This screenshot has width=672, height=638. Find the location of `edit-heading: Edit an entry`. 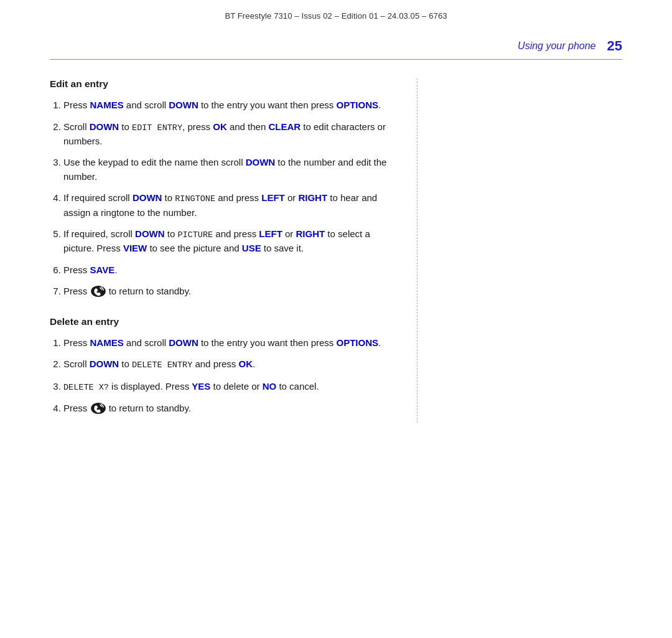

edit-heading: Edit an entry is located at coordinates (224, 84).